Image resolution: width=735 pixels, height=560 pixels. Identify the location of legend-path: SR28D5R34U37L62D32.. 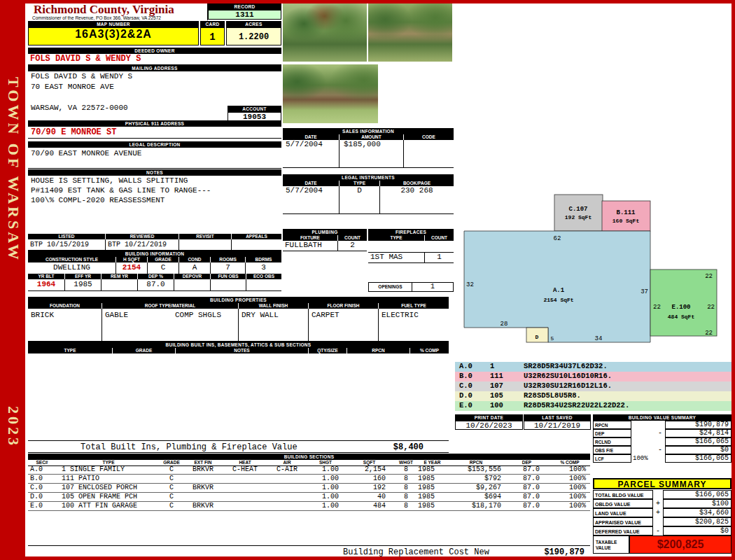
(627, 367).